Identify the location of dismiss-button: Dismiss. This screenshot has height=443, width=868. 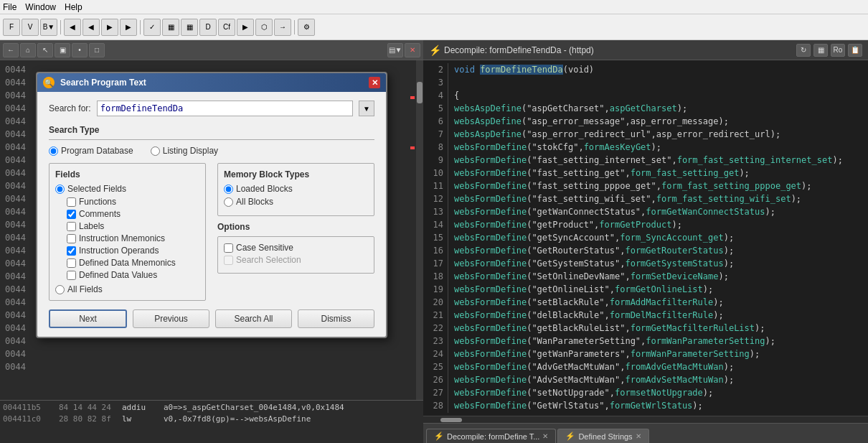
(336, 319).